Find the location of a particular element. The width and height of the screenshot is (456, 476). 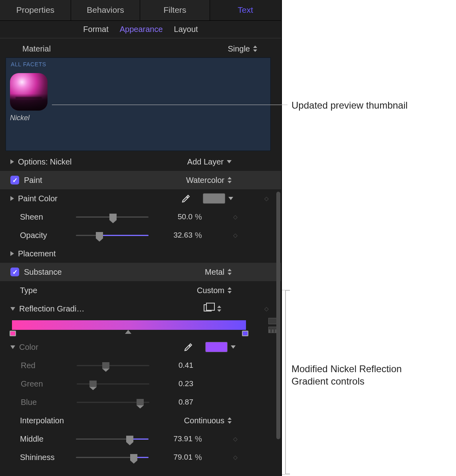

gradient-editor is located at coordinates (141, 328).